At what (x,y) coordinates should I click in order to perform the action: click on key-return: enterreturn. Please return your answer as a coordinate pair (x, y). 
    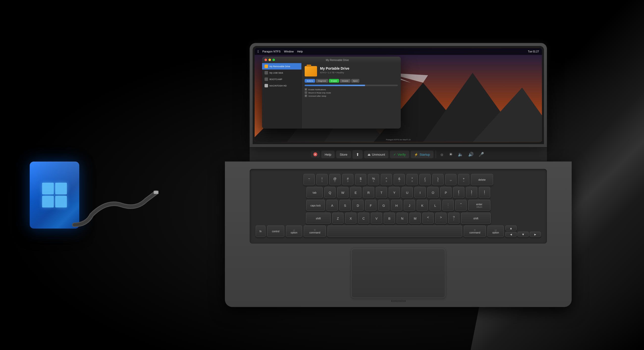
    Looking at the image, I should click on (480, 206).